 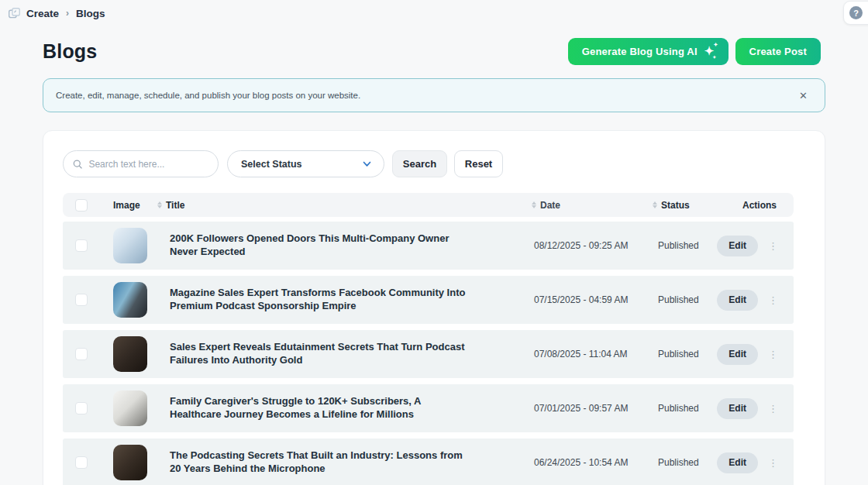 I want to click on table-row: Magazine Sales Expert Transforms Faceboo…, so click(x=428, y=300).